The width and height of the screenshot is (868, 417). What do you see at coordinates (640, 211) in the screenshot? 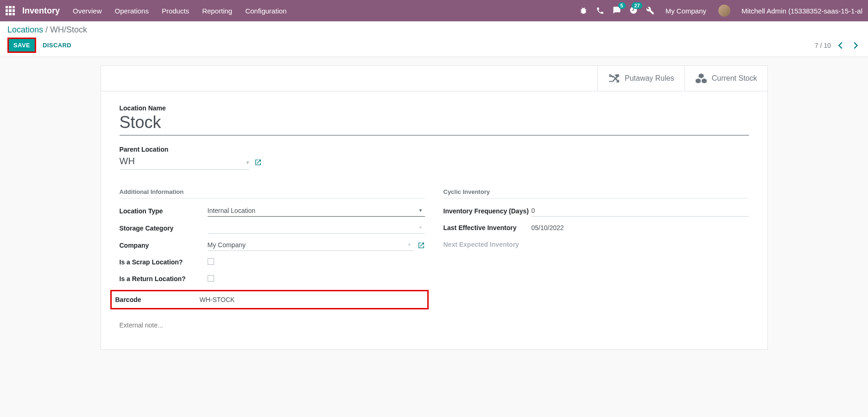
I see `inventory-frequency-input` at bounding box center [640, 211].